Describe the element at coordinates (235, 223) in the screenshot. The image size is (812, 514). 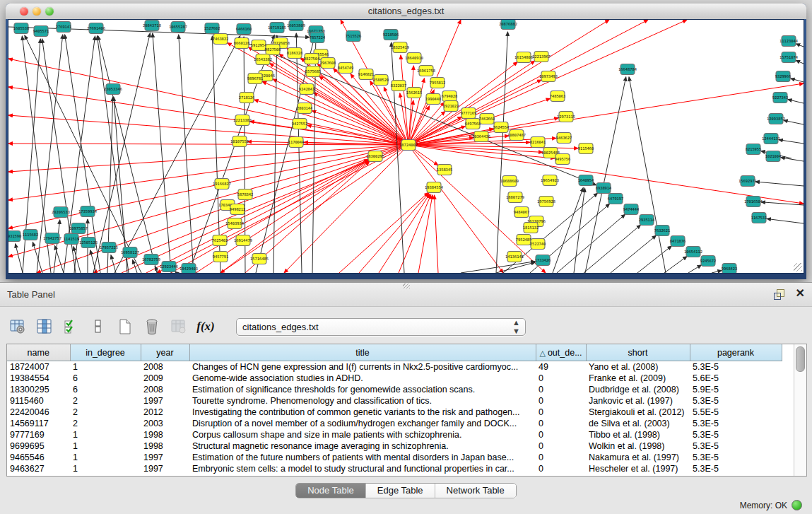
I see `graph-node: 15403934` at that location.